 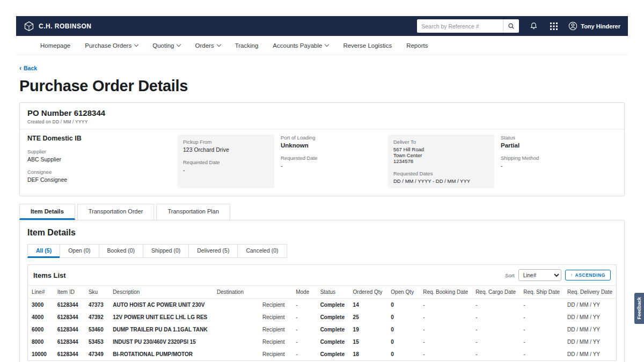 I want to click on deliver-to-label: Deliver To, so click(x=441, y=142).